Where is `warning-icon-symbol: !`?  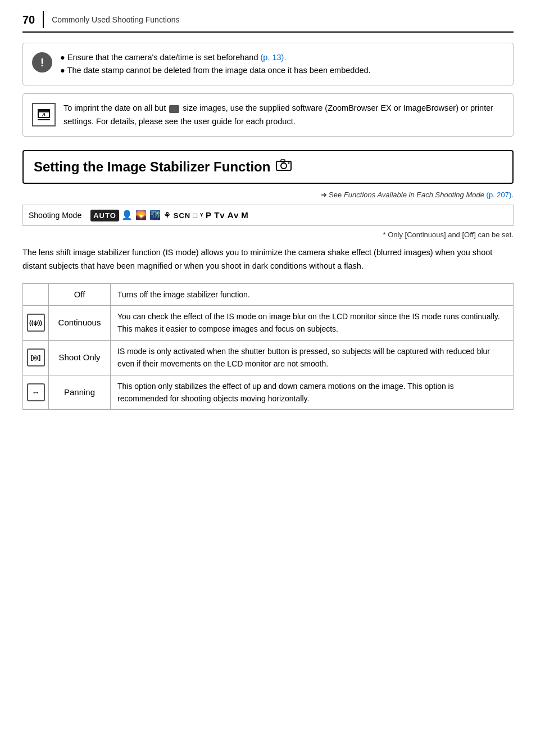
warning-icon-symbol: ! is located at coordinates (43, 62).